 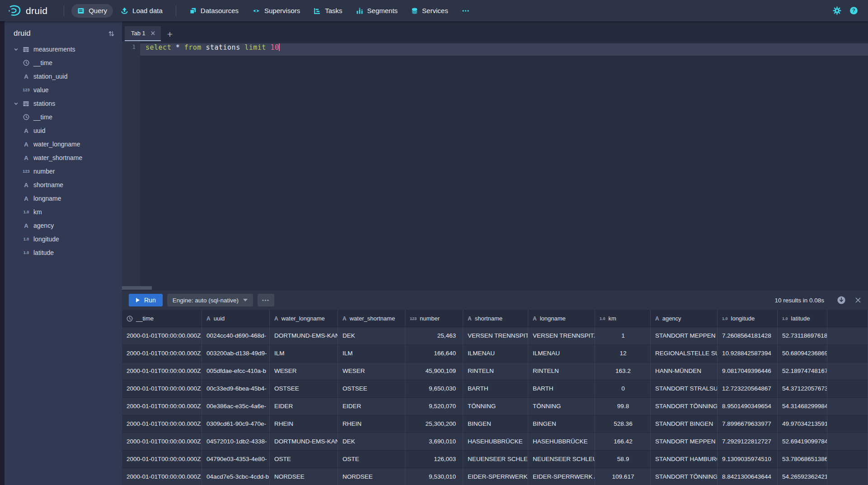 I want to click on cell-water-shortname: RHEIN, so click(x=371, y=424).